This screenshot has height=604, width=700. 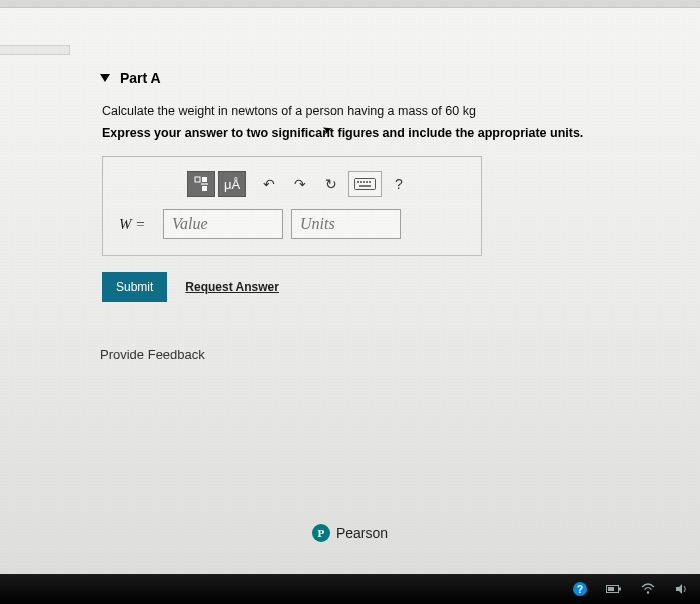 I want to click on taskbar-help-icon: ?, so click(x=580, y=589).